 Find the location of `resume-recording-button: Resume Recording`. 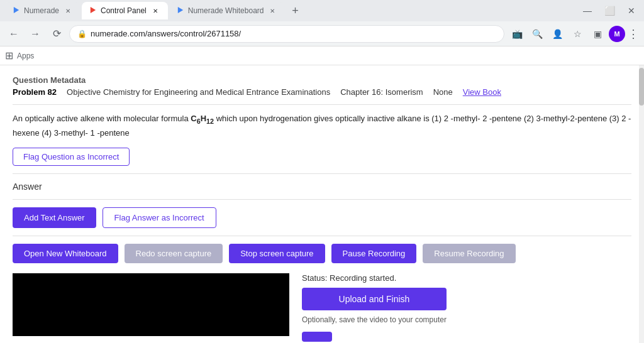

resume-recording-button: Resume Recording is located at coordinates (469, 254).